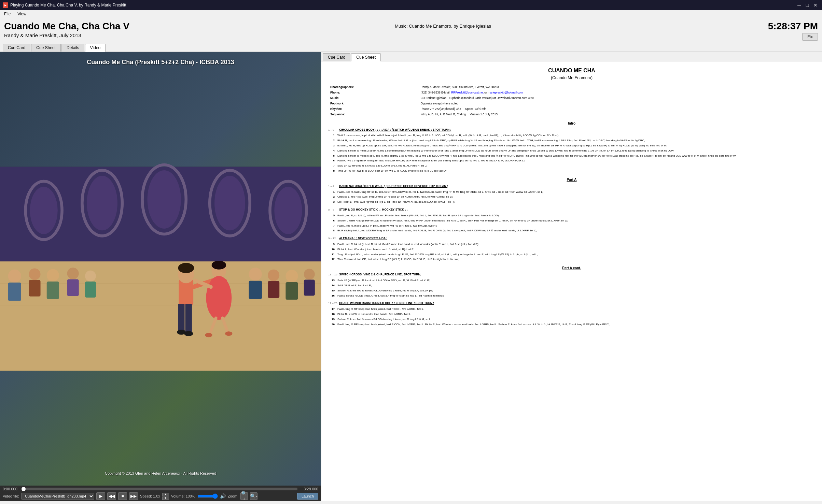 The image size is (822, 504). What do you see at coordinates (223, 496) in the screenshot?
I see `volume-icon: 🔊` at bounding box center [223, 496].